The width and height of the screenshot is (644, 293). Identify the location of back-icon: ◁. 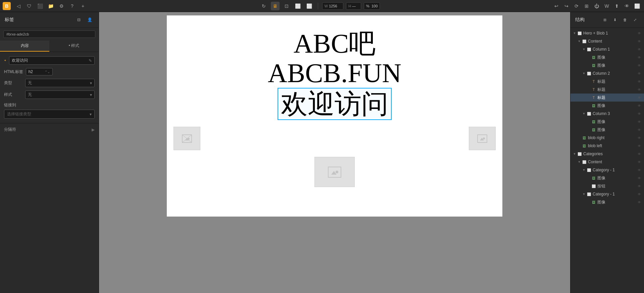
(18, 6).